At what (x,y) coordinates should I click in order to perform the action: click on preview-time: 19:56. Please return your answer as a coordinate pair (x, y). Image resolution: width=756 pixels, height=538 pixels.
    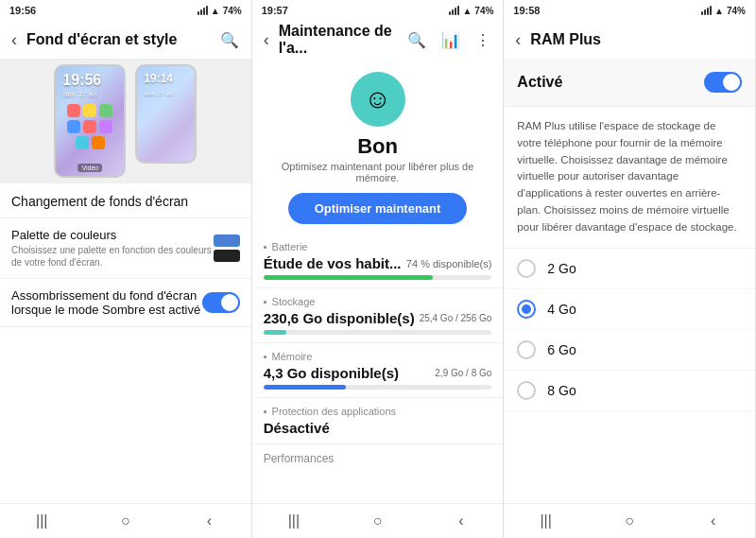
    Looking at the image, I should click on (81, 80).